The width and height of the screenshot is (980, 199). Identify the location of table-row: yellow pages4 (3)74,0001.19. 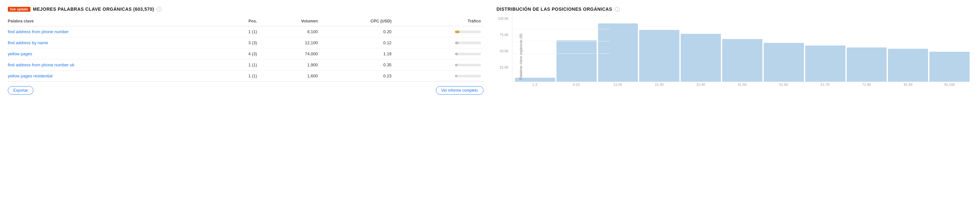
(246, 54).